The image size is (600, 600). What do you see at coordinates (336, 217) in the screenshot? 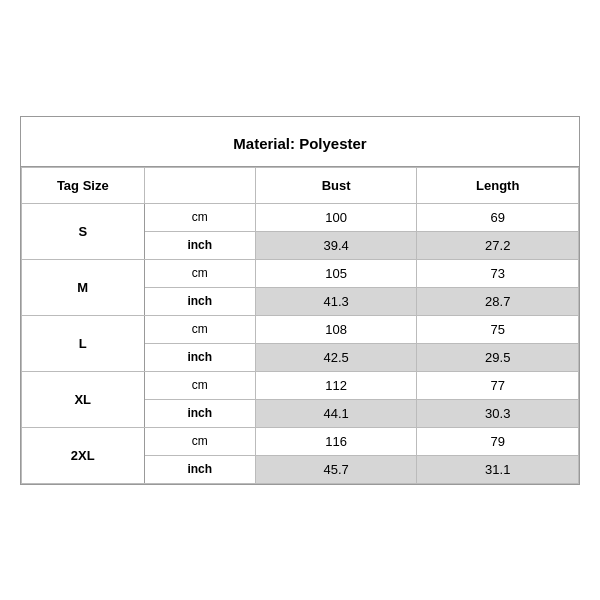
I see `bust-cell: 100` at bounding box center [336, 217].